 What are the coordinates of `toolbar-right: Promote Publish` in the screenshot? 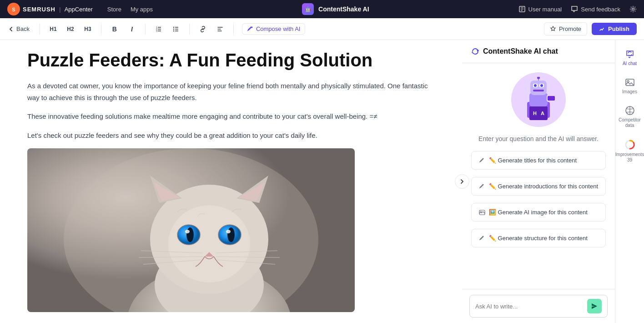 It's located at (590, 29).